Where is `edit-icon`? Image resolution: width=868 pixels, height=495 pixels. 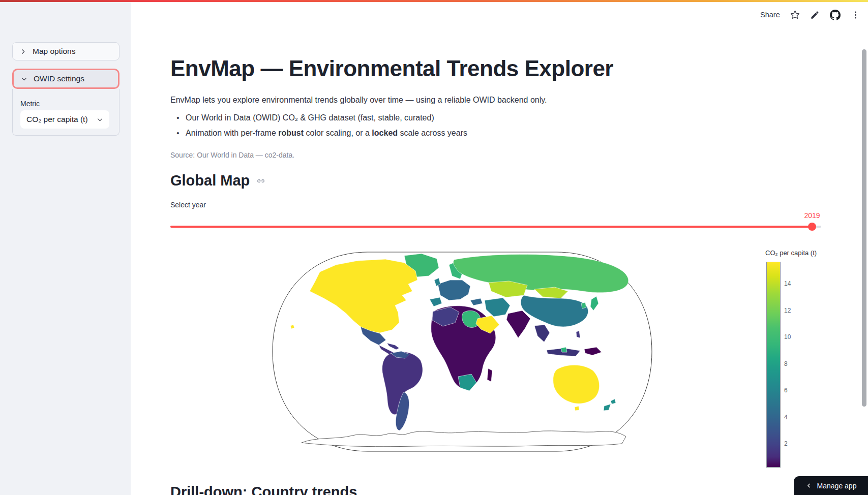
edit-icon is located at coordinates (815, 15).